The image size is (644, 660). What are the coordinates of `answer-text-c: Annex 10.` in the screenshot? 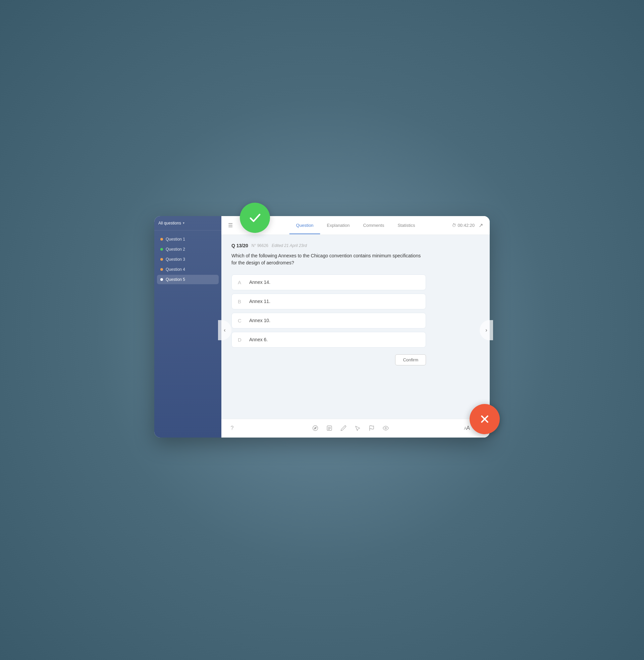 It's located at (260, 320).